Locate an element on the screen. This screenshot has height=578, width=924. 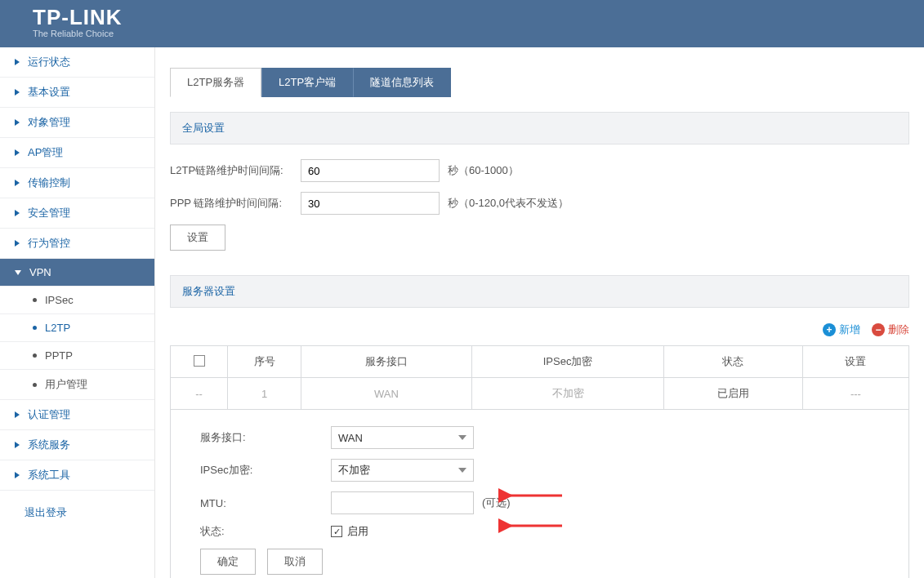
plus-icon: + is located at coordinates (829, 330).